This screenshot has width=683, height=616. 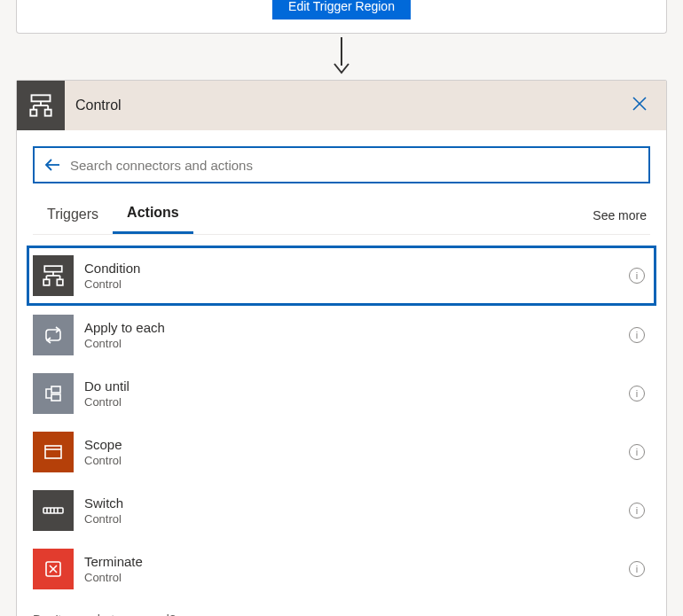 I want to click on control-icon, so click(x=41, y=105).